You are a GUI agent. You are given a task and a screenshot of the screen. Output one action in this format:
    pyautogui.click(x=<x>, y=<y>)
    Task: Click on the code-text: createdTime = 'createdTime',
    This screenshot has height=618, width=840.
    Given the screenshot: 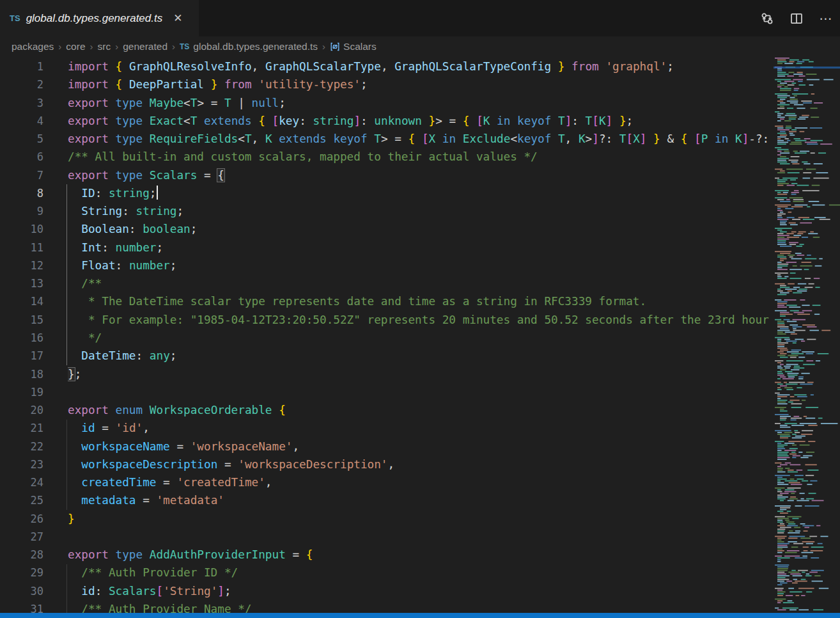 What is the action you would take?
    pyautogui.click(x=419, y=482)
    